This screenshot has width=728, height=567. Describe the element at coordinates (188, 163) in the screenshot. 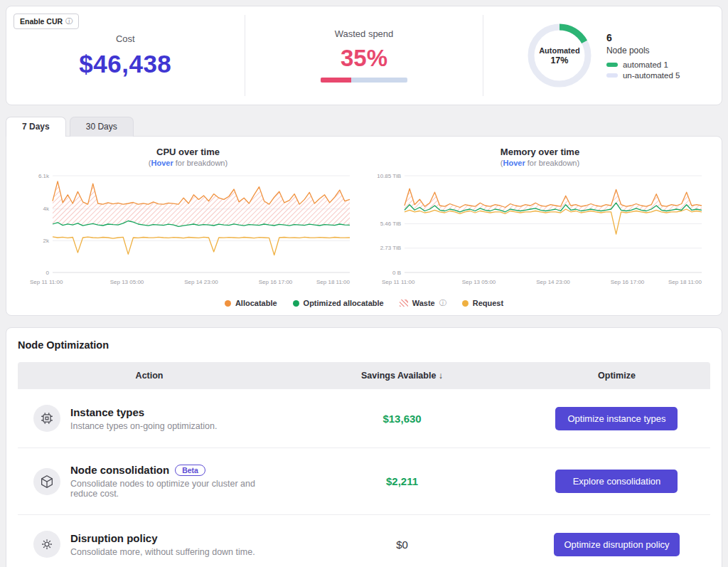

I see `cpu-chart-subtitle: (Hover for breakdown)` at that location.